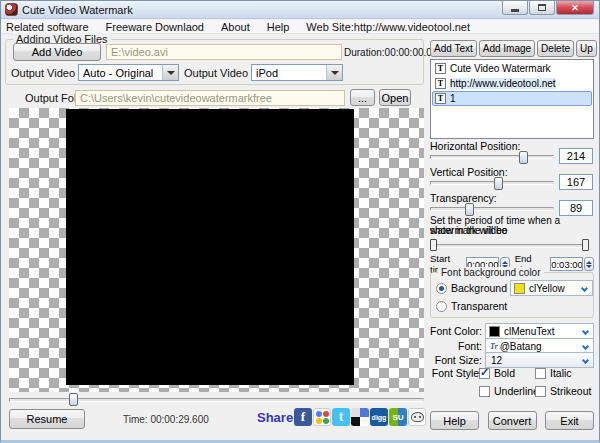 This screenshot has width=600, height=443. I want to click on list-item: T Cute Video Watermark, so click(512, 68).